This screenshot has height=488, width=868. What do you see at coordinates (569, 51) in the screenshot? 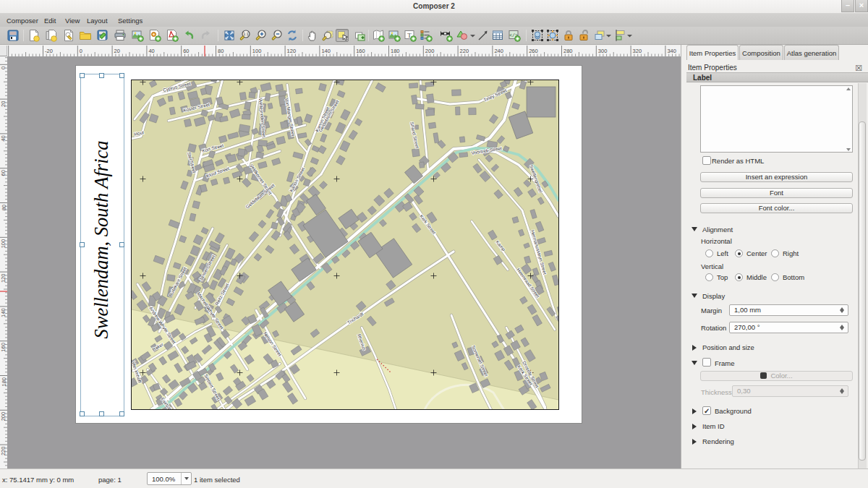
I see `svg-text: 280` at bounding box center [569, 51].